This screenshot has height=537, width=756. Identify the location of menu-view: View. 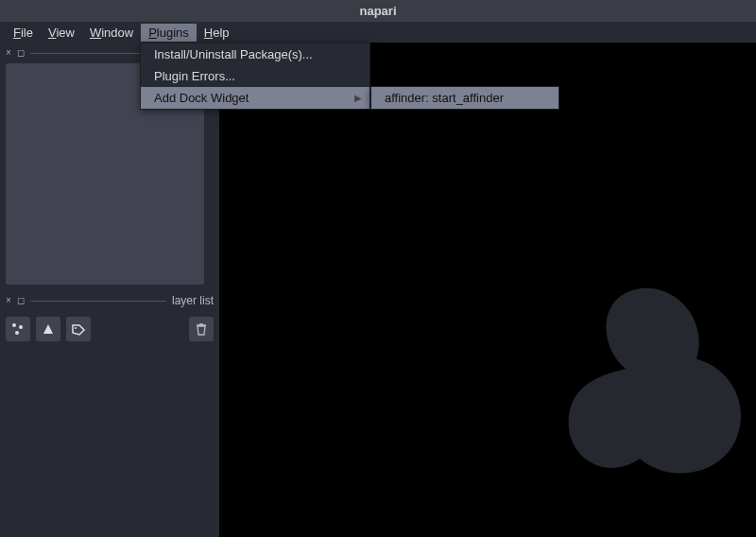
(61, 32).